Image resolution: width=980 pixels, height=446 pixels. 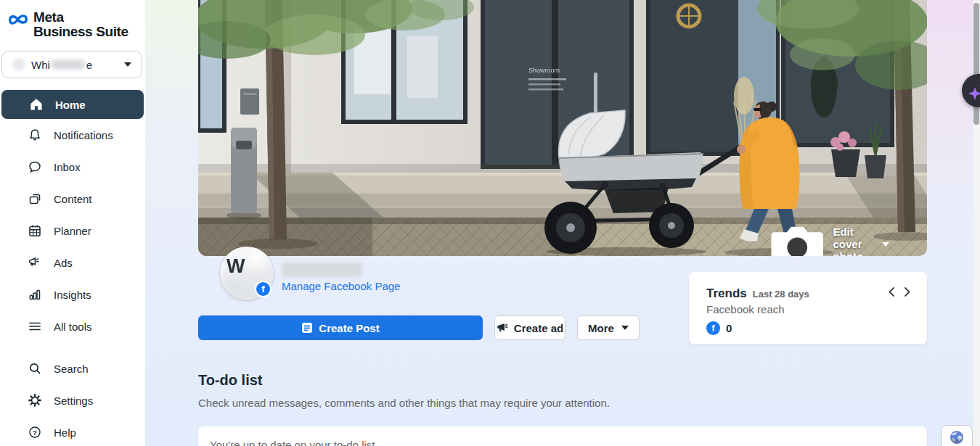 What do you see at coordinates (35, 294) in the screenshot?
I see `bar-chart-icon` at bounding box center [35, 294].